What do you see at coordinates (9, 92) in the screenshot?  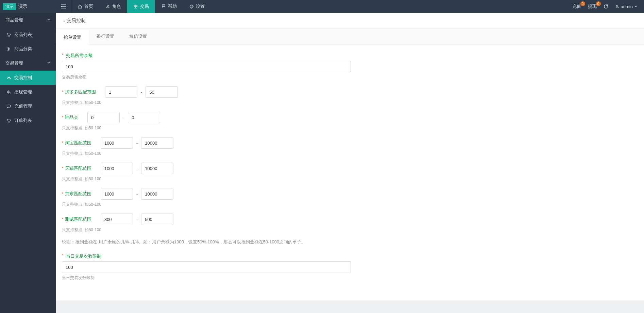 I see `share-icon` at bounding box center [9, 92].